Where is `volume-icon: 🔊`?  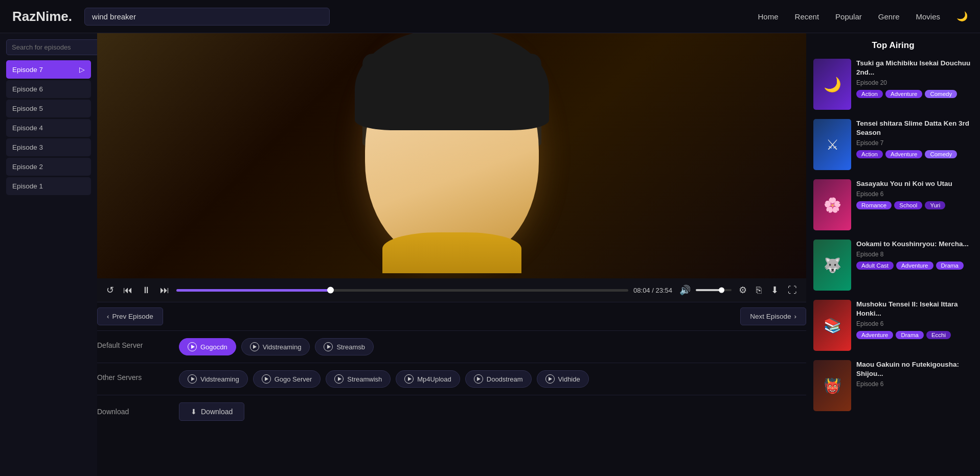 volume-icon: 🔊 is located at coordinates (685, 290).